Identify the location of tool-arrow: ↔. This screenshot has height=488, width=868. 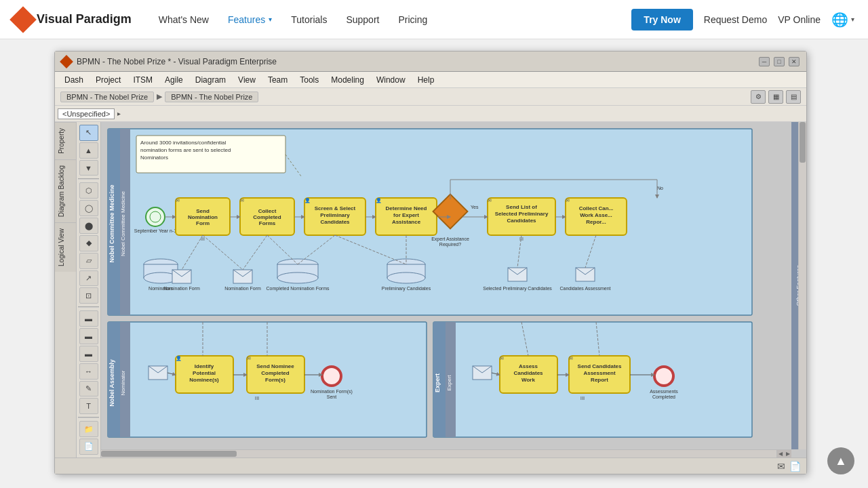
(89, 371).